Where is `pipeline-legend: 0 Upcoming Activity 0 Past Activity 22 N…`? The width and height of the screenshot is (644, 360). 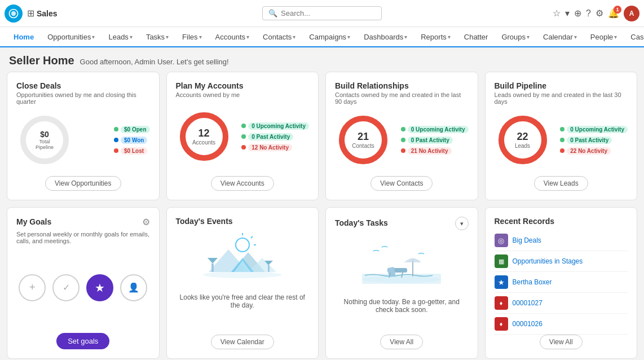
pipeline-legend: 0 Upcoming Activity 0 Past Activity 22 N… is located at coordinates (594, 140).